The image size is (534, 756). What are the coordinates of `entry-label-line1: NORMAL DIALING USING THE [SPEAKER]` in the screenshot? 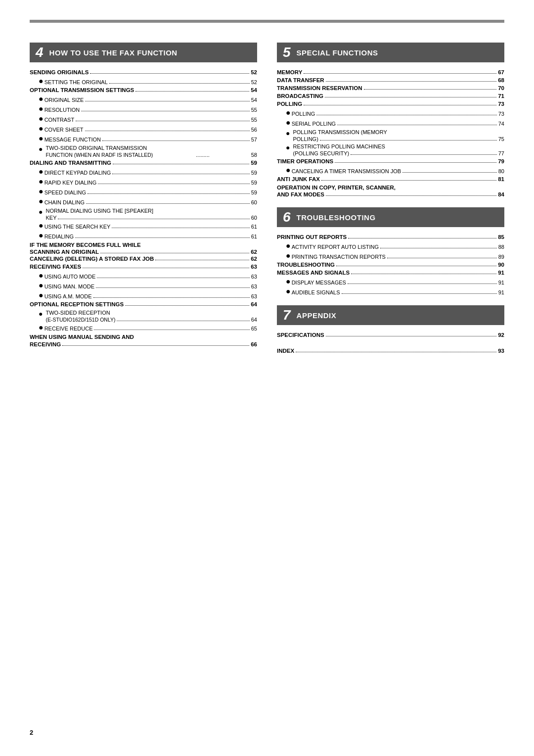 It's located at (151, 211).